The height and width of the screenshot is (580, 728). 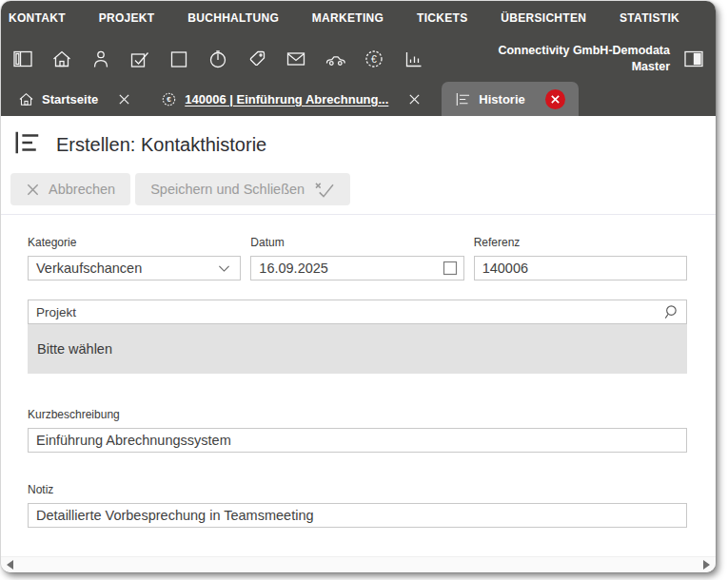 I want to click on panel-toggle-right-icon, so click(x=694, y=59).